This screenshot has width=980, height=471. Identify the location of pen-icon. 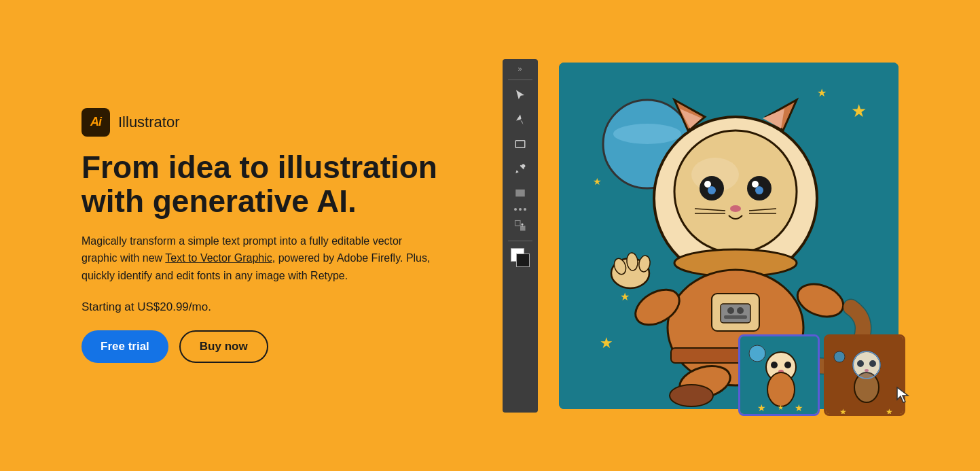
(520, 120).